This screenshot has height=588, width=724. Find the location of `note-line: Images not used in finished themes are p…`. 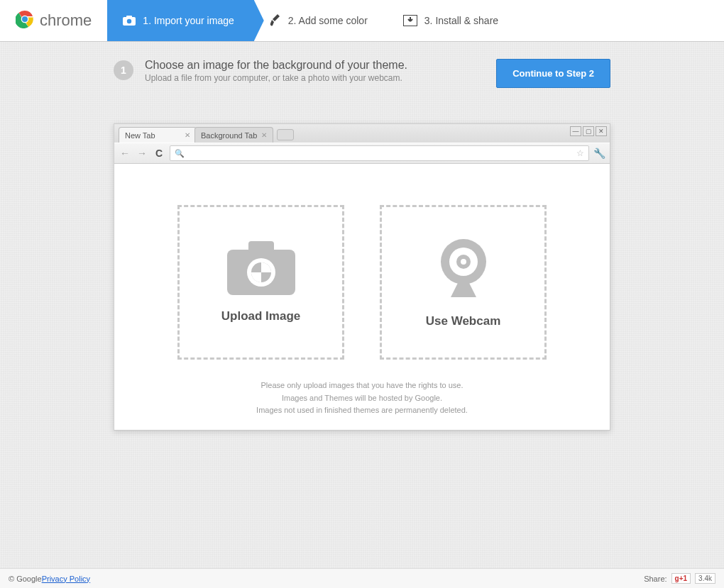

note-line: Images not used in finished themes are p… is located at coordinates (362, 411).